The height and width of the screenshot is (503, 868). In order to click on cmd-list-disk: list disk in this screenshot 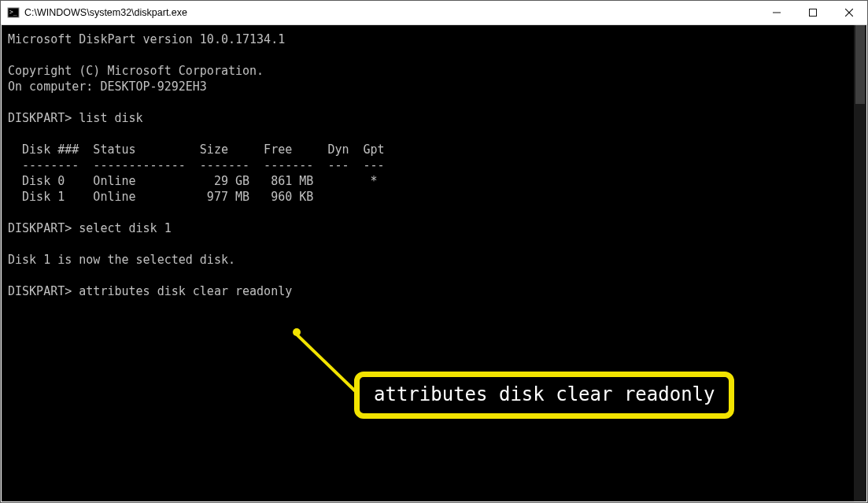, I will do `click(110, 118)`.